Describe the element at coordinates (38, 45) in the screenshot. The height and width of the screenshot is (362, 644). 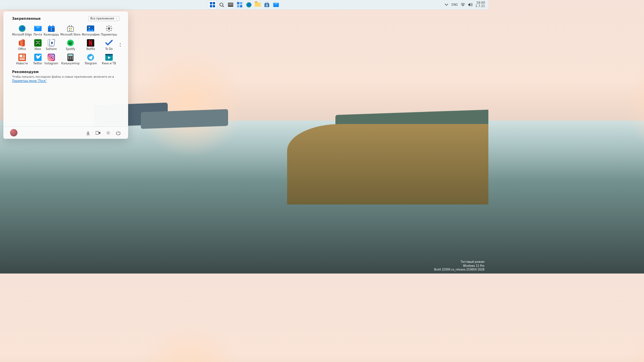
I see `pinned-app-xbox: Xbox` at that location.